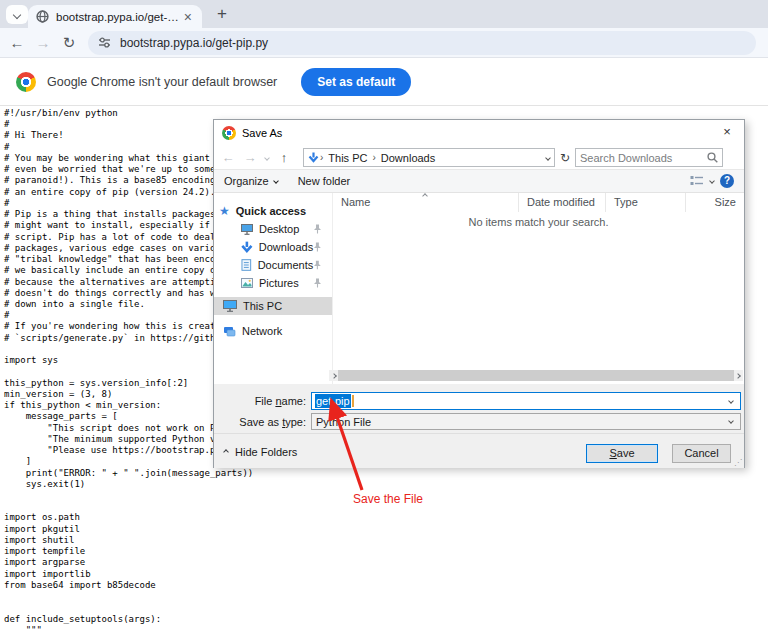 This screenshot has height=637, width=768. What do you see at coordinates (353, 401) in the screenshot?
I see `text-caret` at bounding box center [353, 401].